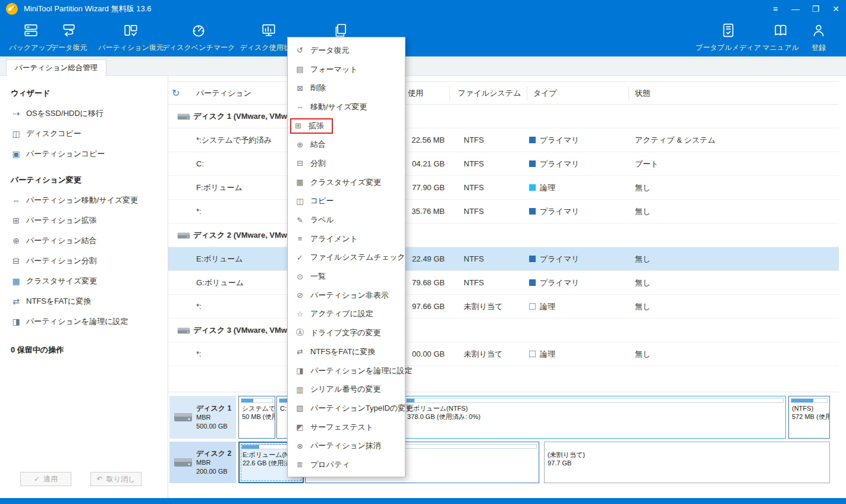 This screenshot has width=846, height=504. What do you see at coordinates (346, 220) in the screenshot?
I see `menu-item-label: ✎ラベル` at bounding box center [346, 220].